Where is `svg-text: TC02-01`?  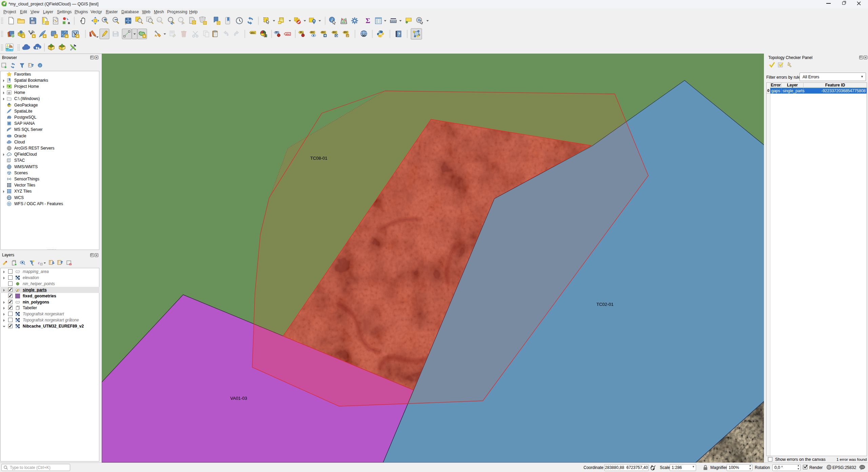
svg-text: TC02-01 is located at coordinates (605, 304).